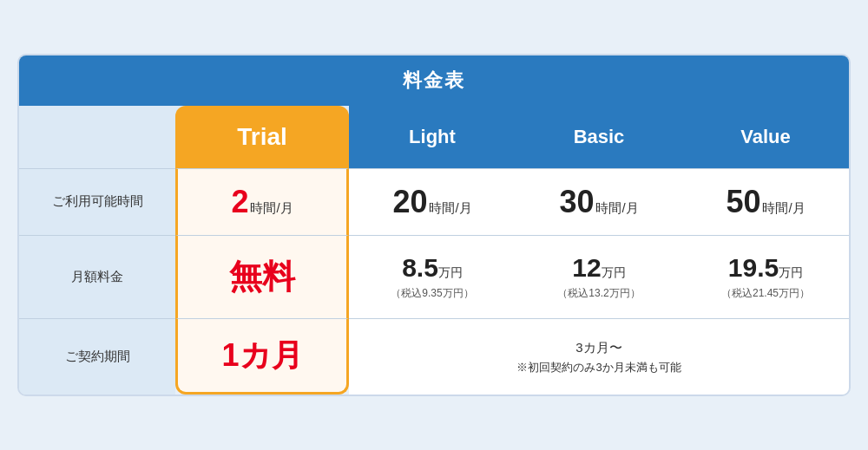 The image size is (868, 450). I want to click on monthly-fee-light-tax: （税込9.35万円）, so click(432, 293).